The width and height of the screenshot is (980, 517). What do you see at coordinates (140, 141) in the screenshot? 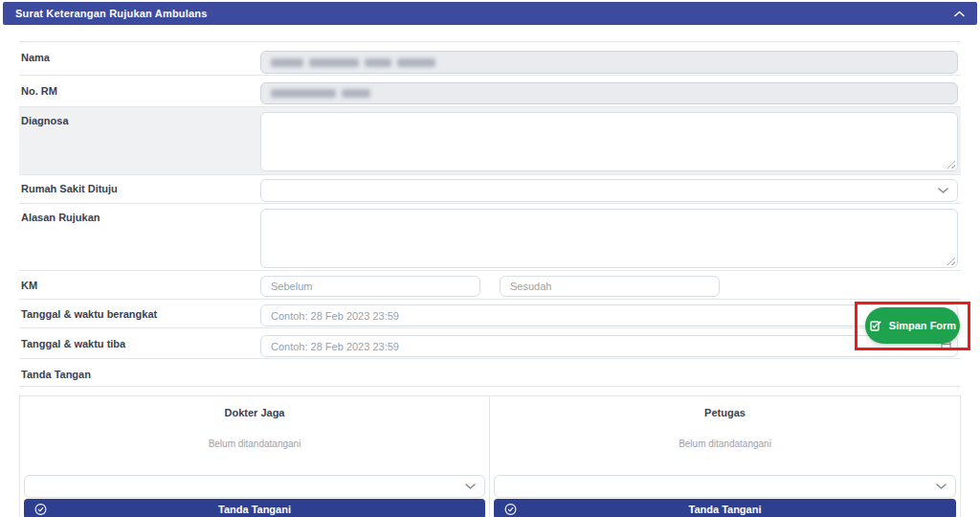
I see `diagnosa-label: Diagnosa` at bounding box center [140, 141].